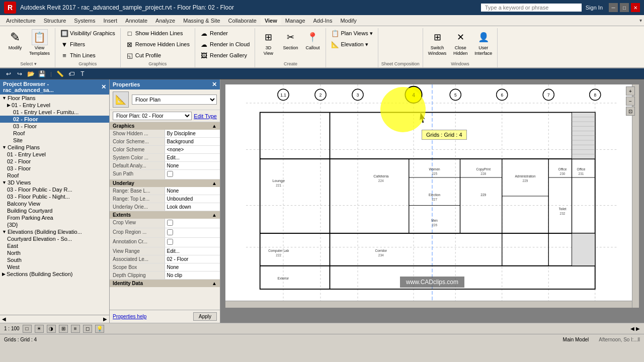  I want to click on annotation-cr-checkbox, so click(170, 242).